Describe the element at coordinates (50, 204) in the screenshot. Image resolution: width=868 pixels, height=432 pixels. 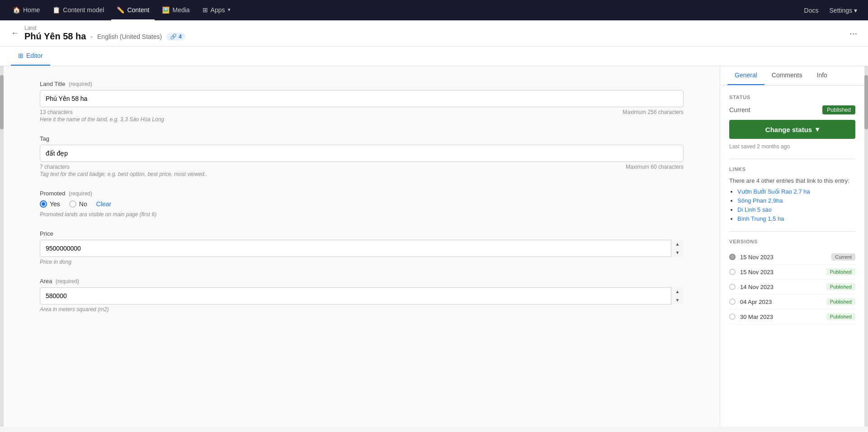
I see `promoted-yes-radio: Yes` at that location.